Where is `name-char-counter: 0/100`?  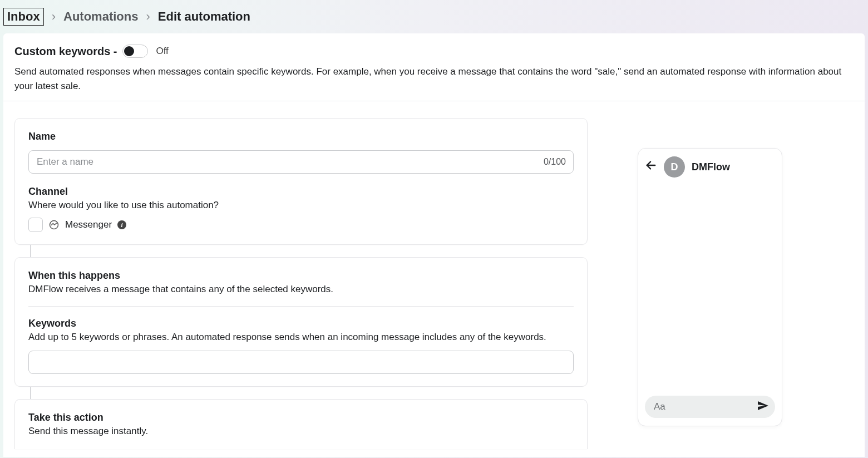 name-char-counter: 0/100 is located at coordinates (555, 162).